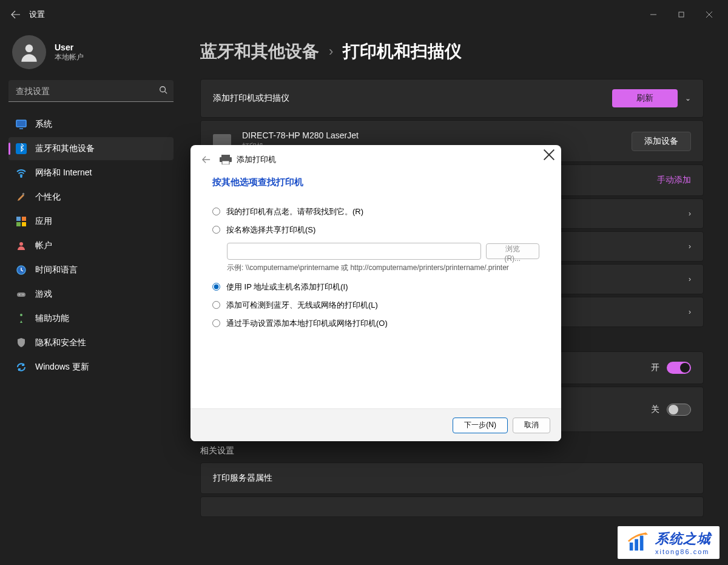 This screenshot has width=728, height=565. Describe the element at coordinates (37, 15) in the screenshot. I see `window-title: 设置` at that location.